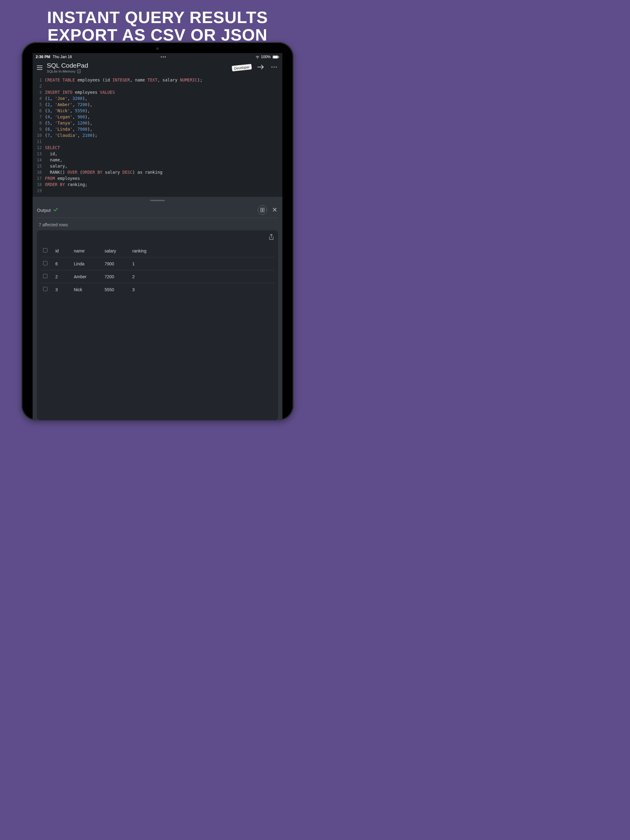  What do you see at coordinates (157, 141) in the screenshot?
I see `code-line: 11` at bounding box center [157, 141].